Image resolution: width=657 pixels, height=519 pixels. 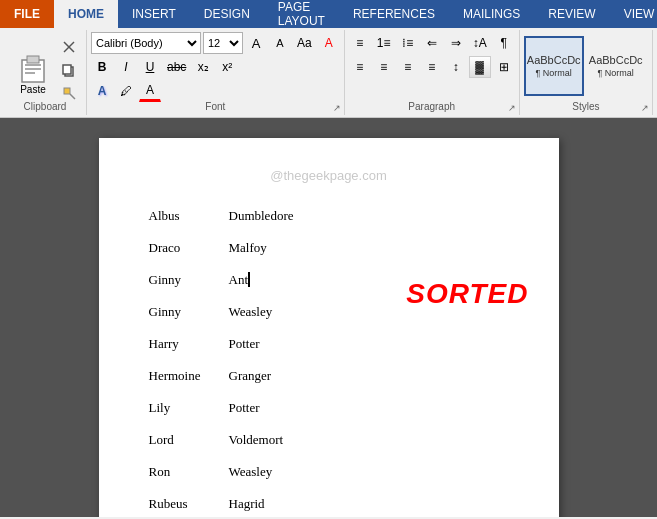 I want to click on borders-button: ⊞, so click(x=504, y=67).